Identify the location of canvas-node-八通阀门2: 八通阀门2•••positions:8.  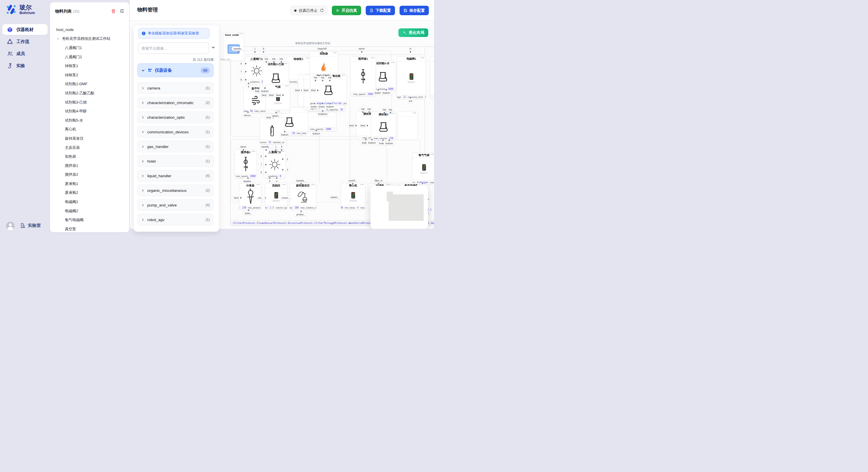
(275, 164).